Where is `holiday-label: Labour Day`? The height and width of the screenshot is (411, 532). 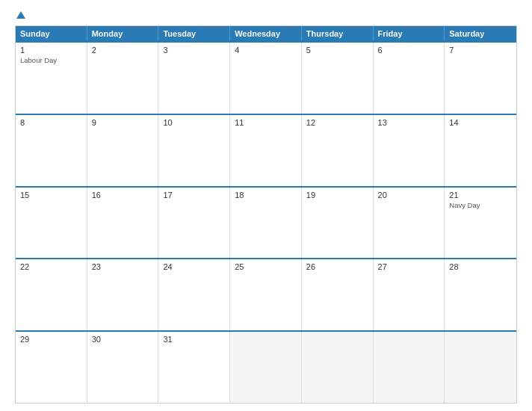
holiday-label: Labour Day is located at coordinates (51, 61).